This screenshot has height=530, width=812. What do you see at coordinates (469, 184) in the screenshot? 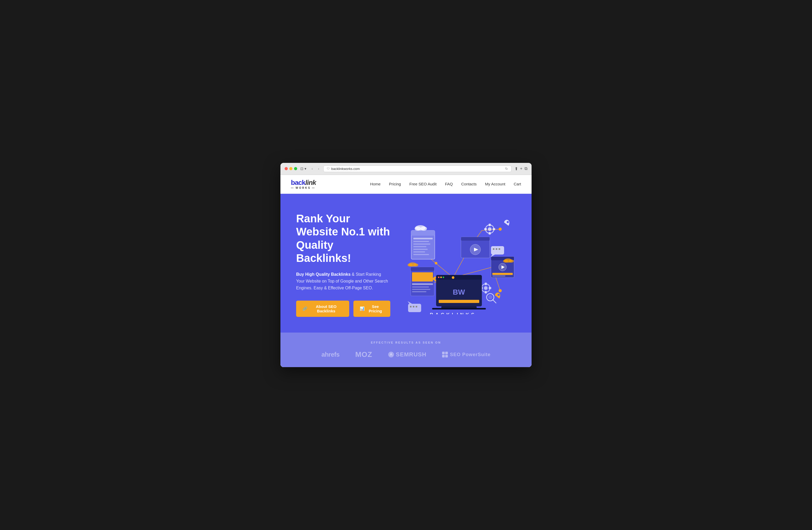
I see `nav-link-contacts: Contacts` at bounding box center [469, 184].